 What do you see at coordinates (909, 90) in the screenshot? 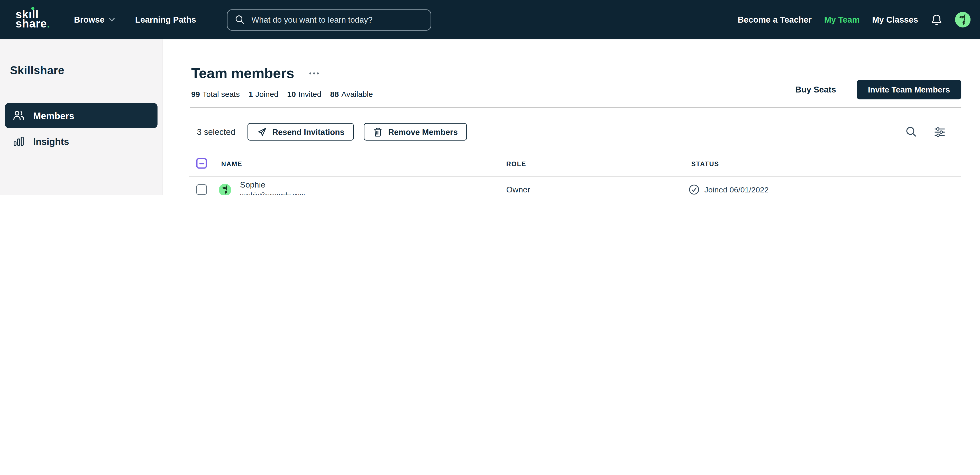
I see `invite-team-members-button: Invite Team Members` at bounding box center [909, 90].